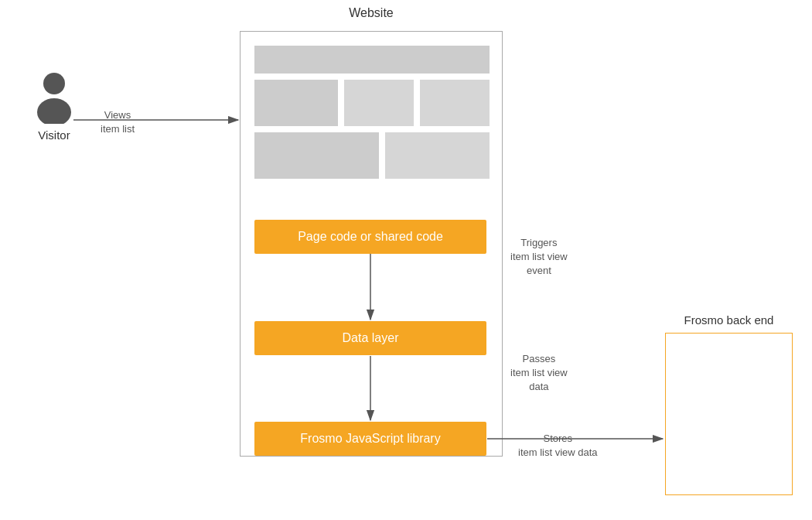  What do you see at coordinates (370, 439) in the screenshot?
I see `frosmo-js-label: Frosmo JavaScript library` at bounding box center [370, 439].